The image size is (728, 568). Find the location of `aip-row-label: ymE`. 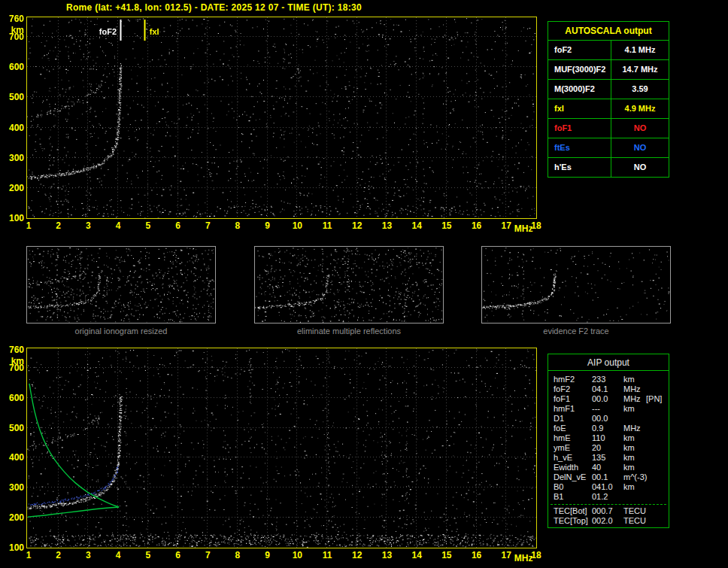

aip-row-label: ymE is located at coordinates (570, 448).